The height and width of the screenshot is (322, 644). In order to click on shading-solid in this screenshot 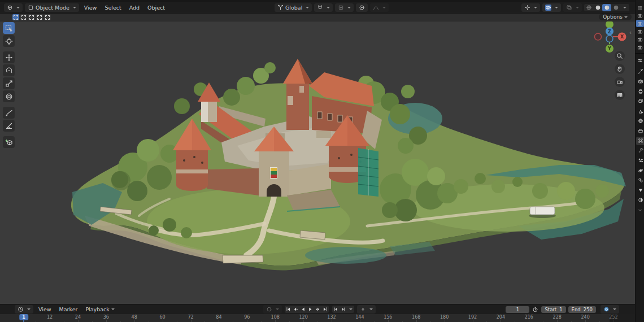, I will do `click(598, 8)`.